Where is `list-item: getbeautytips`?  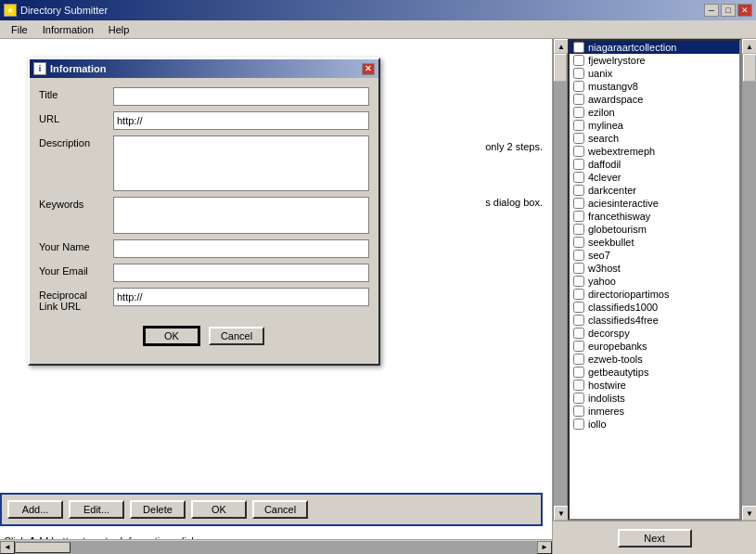
list-item: getbeautytips is located at coordinates (655, 372).